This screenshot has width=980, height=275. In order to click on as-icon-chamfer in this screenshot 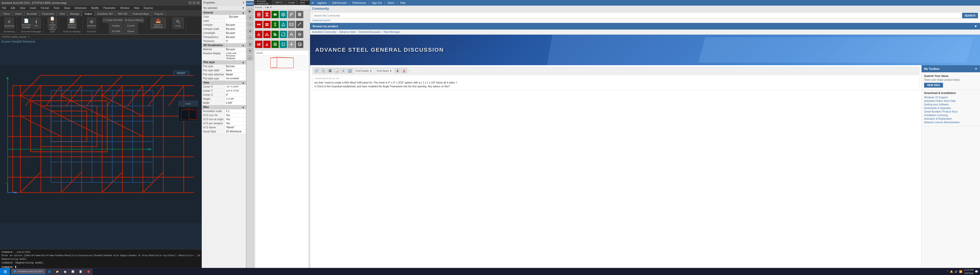, I will do `click(275, 34)`.